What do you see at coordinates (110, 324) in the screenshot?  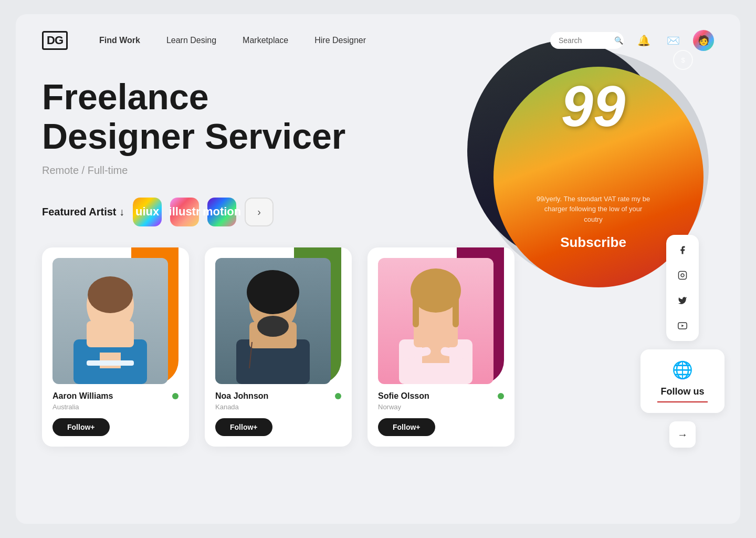 I see `aaron-illustration` at bounding box center [110, 324].